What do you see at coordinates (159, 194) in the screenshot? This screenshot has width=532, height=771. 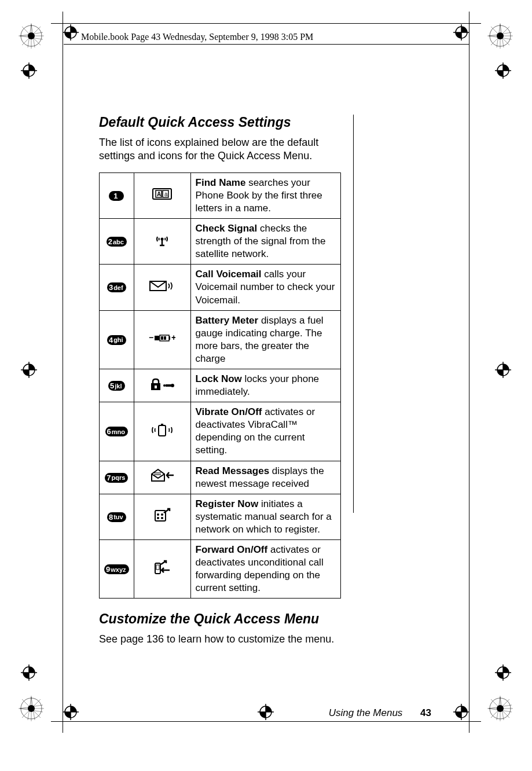 I see `svg-text: A` at bounding box center [159, 194].